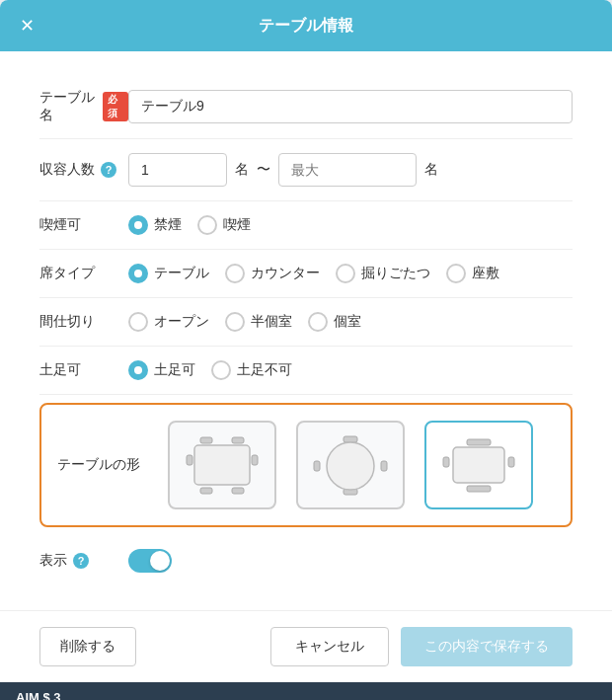 The width and height of the screenshot is (612, 700). Describe the element at coordinates (350, 107) in the screenshot. I see `table-name-control` at that location.